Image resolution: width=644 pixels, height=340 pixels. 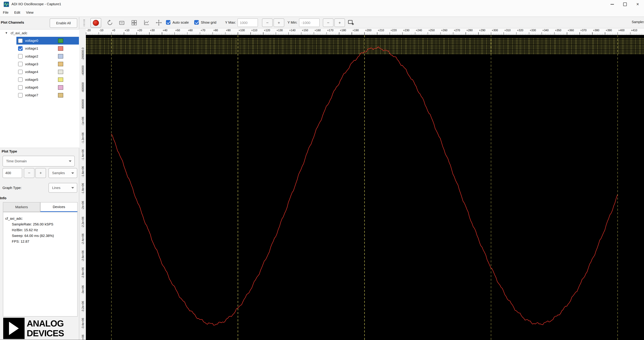 What do you see at coordinates (625, 4) in the screenshot?
I see `window-controls: ×` at bounding box center [625, 4].